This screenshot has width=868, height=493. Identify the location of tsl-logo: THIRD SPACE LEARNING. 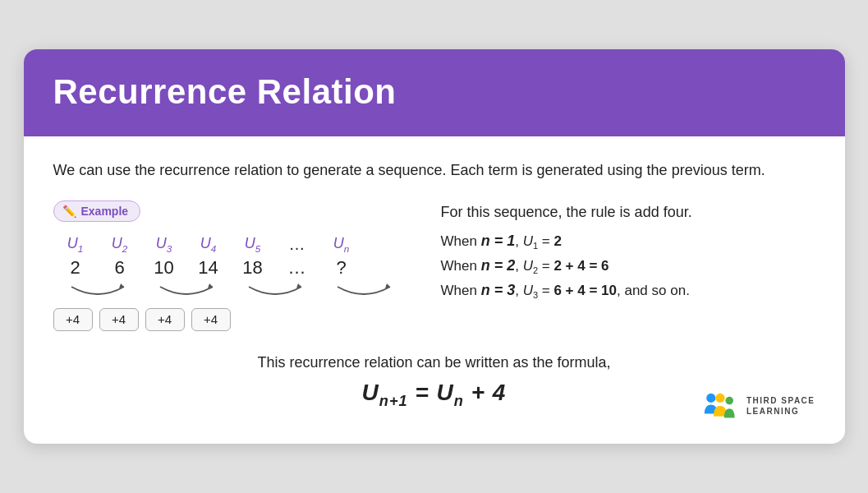
(758, 406).